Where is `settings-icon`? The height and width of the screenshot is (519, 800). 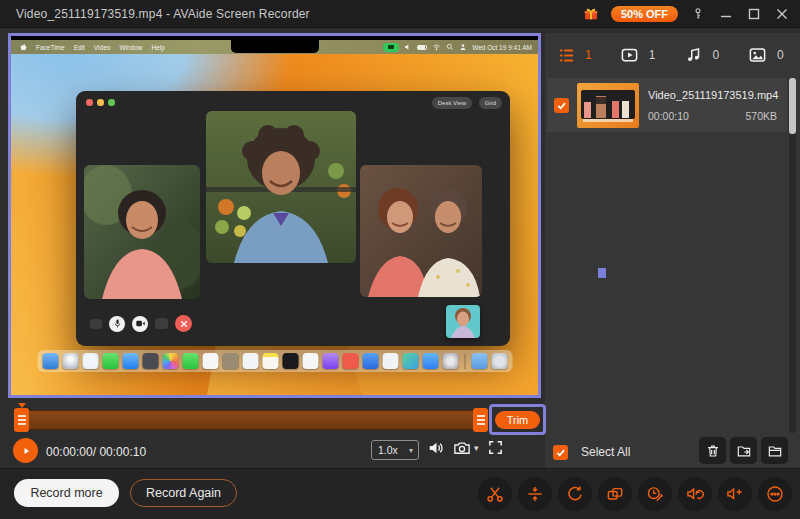
settings-icon is located at coordinates (450, 361).